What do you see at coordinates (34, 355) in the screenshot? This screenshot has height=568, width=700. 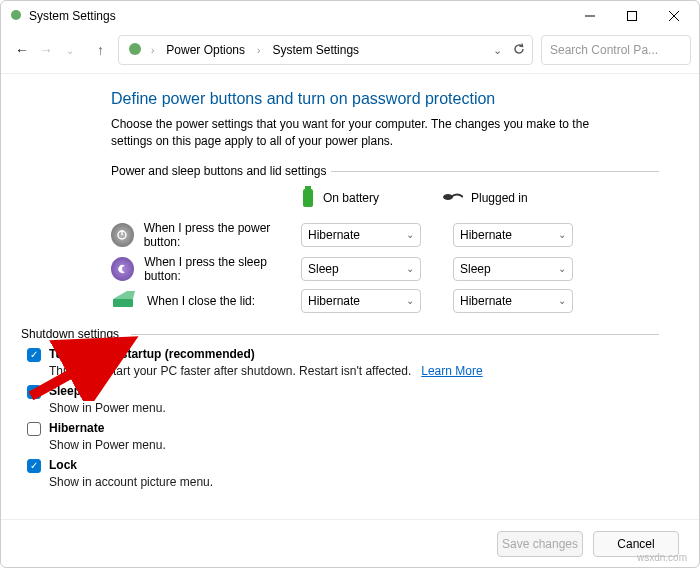 I see `fast-startup-checkbox: ✓` at bounding box center [34, 355].